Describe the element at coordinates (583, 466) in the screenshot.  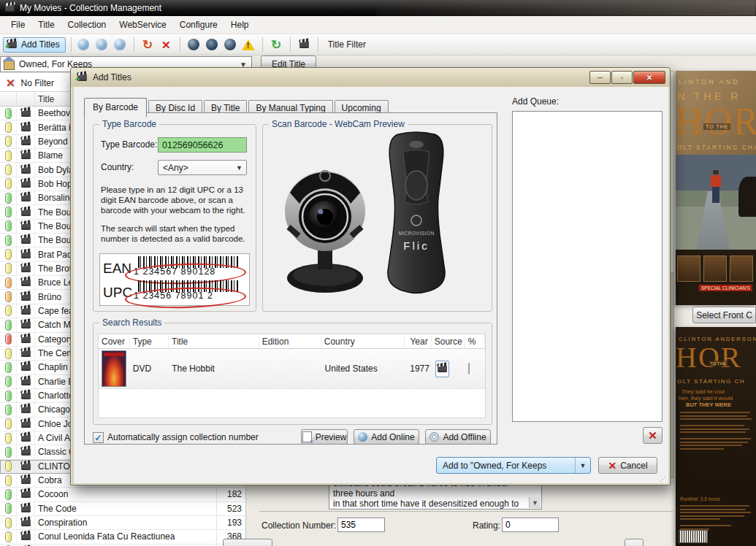
I see `add-to-dropdown-arrow: ▼` at that location.